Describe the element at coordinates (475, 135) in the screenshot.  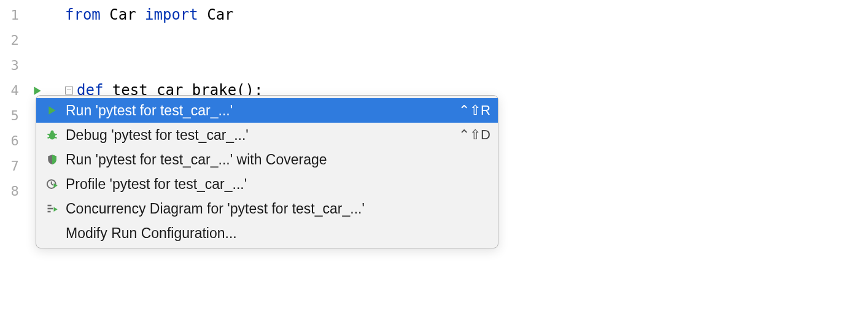
I see `menu-item-shortcut: ⌃⇧D` at that location.